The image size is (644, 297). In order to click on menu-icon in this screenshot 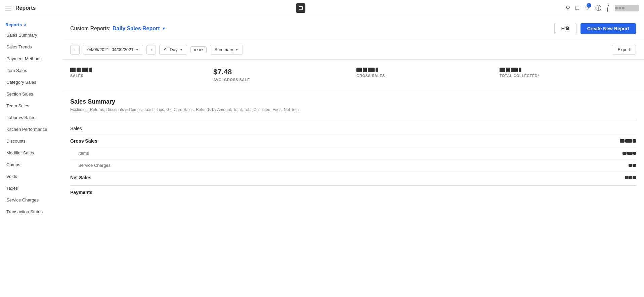, I will do `click(8, 8)`.